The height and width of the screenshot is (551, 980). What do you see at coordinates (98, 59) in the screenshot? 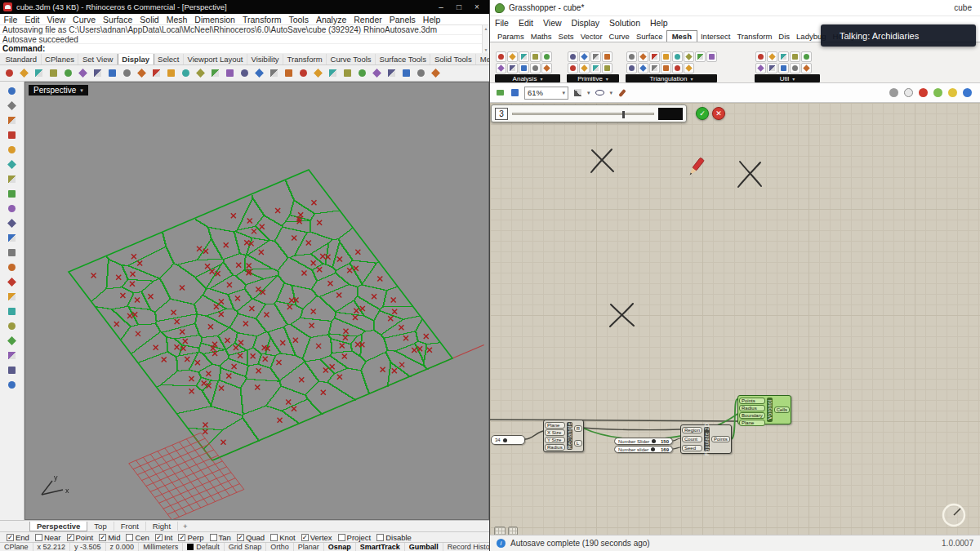
I see `toolbar-tab-set-view: Set View` at bounding box center [98, 59].